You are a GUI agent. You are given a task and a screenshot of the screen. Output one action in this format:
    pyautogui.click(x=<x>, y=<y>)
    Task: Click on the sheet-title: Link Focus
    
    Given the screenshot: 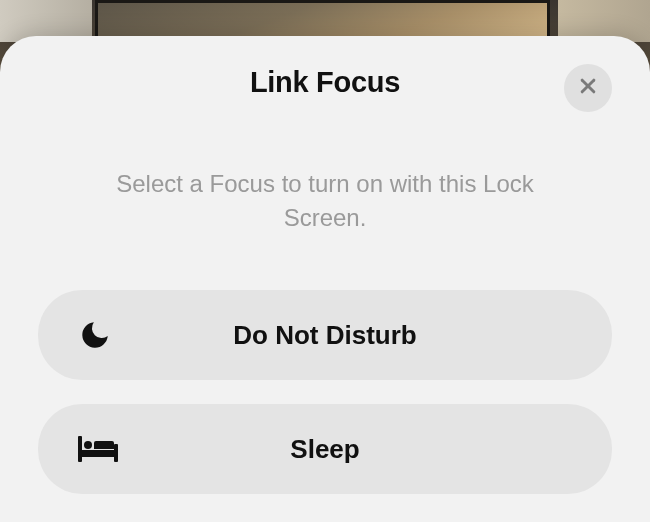 What is the action you would take?
    pyautogui.click(x=325, y=82)
    